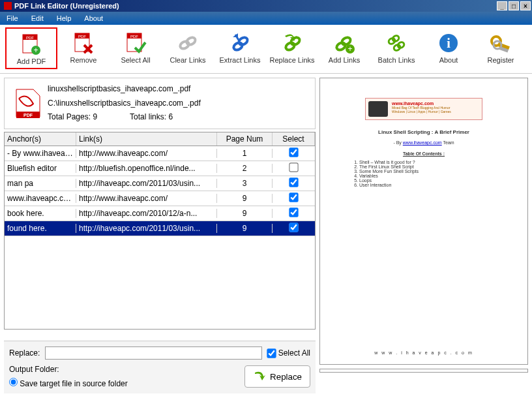 The height and width of the screenshot is (400, 532). What do you see at coordinates (502, 6) in the screenshot?
I see `minimize-button: _` at bounding box center [502, 6].